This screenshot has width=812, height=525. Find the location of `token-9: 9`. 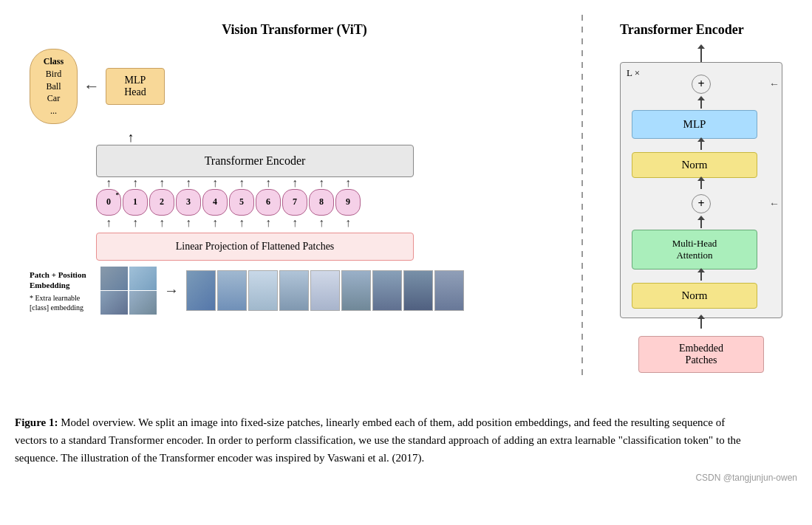

token-9: 9 is located at coordinates (348, 202).